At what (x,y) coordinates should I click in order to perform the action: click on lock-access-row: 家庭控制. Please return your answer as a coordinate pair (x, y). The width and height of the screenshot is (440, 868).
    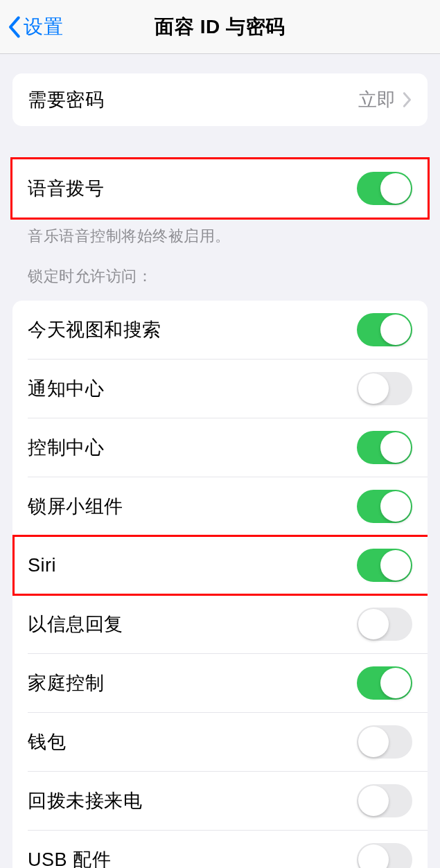
    Looking at the image, I should click on (227, 683).